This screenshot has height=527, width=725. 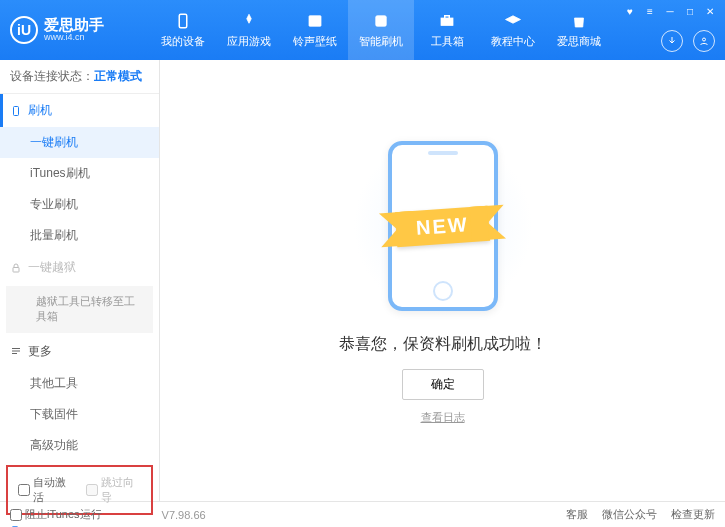 What do you see at coordinates (40, 110) in the screenshot?
I see `sidebar-header-label: 刷机` at bounding box center [40, 110].